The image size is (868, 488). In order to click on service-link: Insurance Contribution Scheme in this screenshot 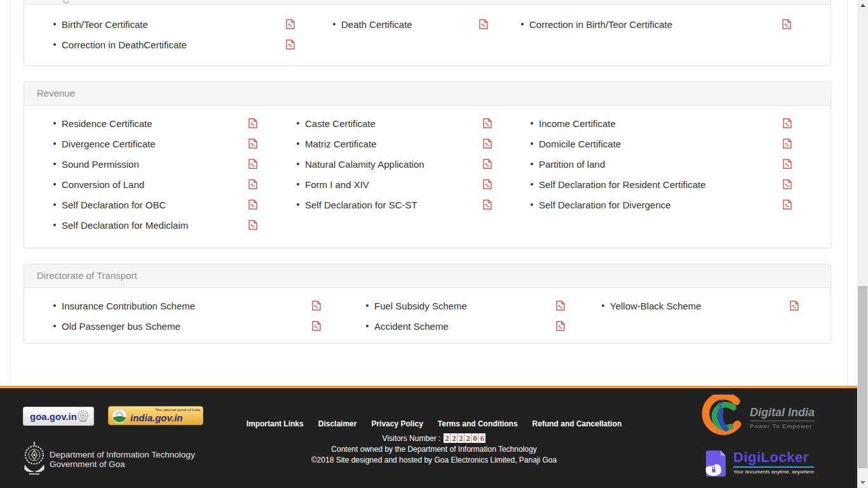, I will do `click(128, 306)`.